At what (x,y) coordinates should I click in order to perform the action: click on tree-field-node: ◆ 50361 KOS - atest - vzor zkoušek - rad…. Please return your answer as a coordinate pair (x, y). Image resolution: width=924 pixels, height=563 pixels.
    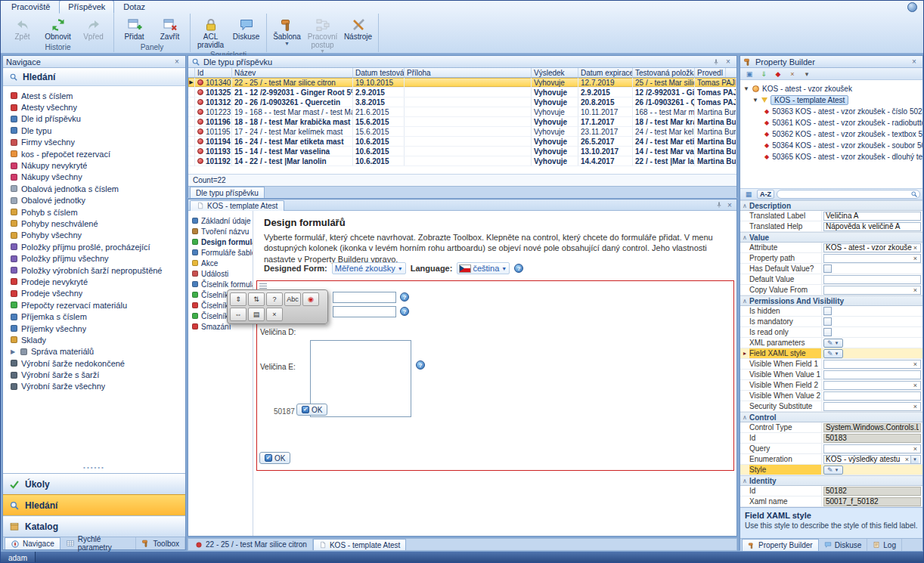
    Looking at the image, I should click on (832, 122).